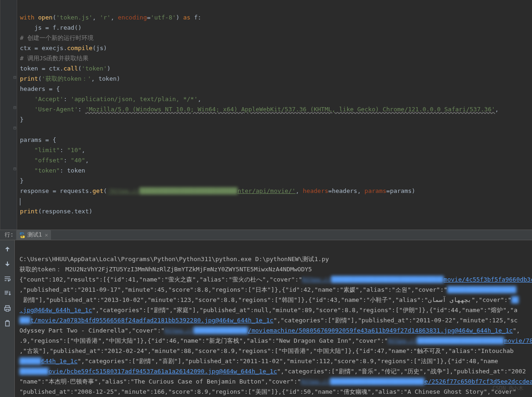 The height and width of the screenshot is (397, 532). I want to click on soft-wrap-icon, so click(7, 279).